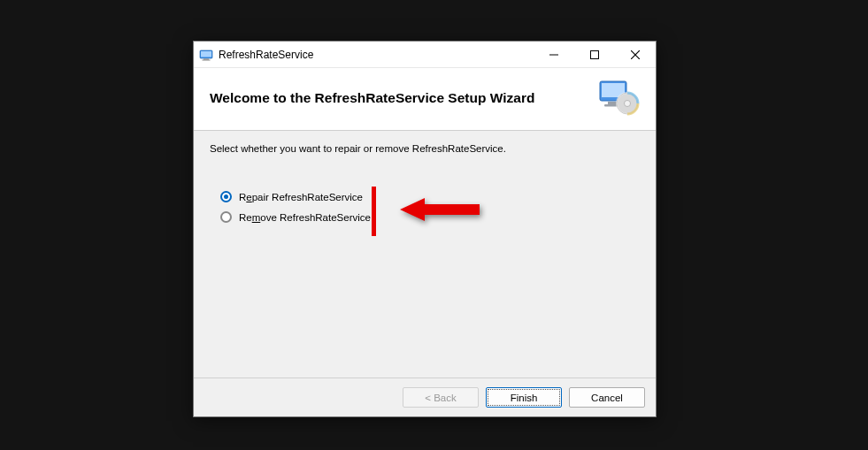 The width and height of the screenshot is (868, 450). What do you see at coordinates (635, 55) in the screenshot?
I see `close-button` at bounding box center [635, 55].